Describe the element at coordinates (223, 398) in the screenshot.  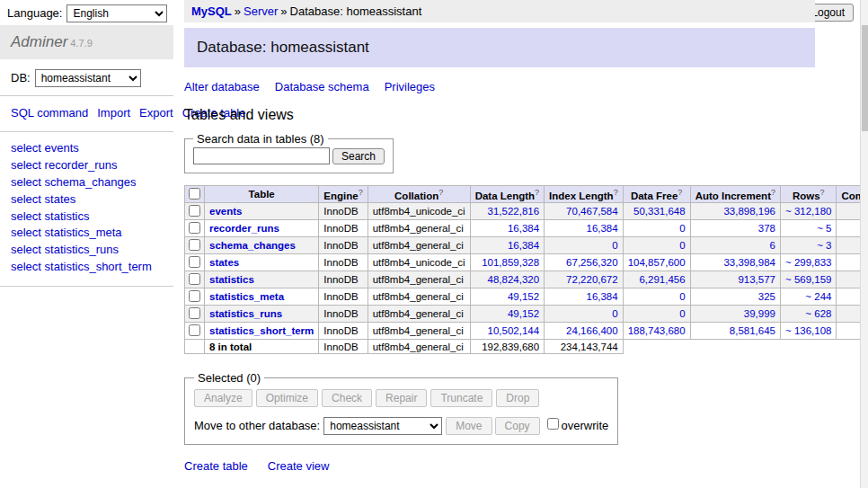
I see `bulk-action-button: Analyze` at that location.